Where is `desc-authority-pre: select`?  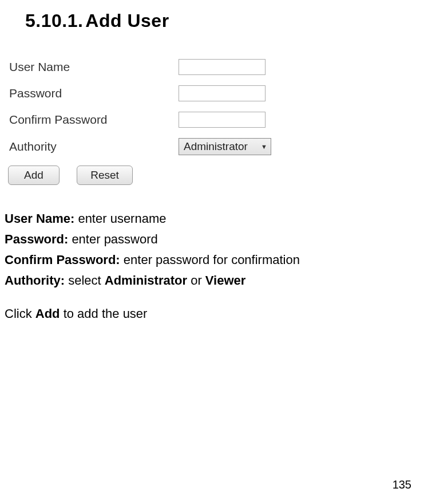
desc-authority-pre: select is located at coordinates (85, 281).